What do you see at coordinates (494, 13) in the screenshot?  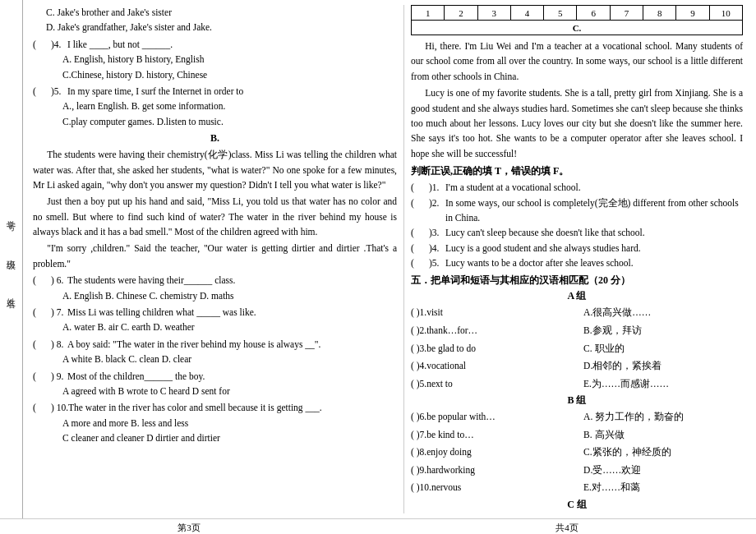 I see `answer-header-cell: 3` at bounding box center [494, 13].